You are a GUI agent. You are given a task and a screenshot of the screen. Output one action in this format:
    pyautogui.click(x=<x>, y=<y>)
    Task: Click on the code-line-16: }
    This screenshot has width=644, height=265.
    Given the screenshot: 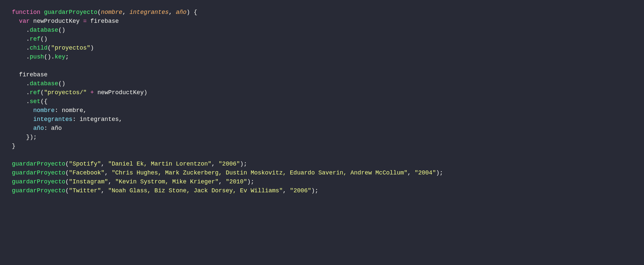 What is the action you would take?
    pyautogui.click(x=14, y=146)
    